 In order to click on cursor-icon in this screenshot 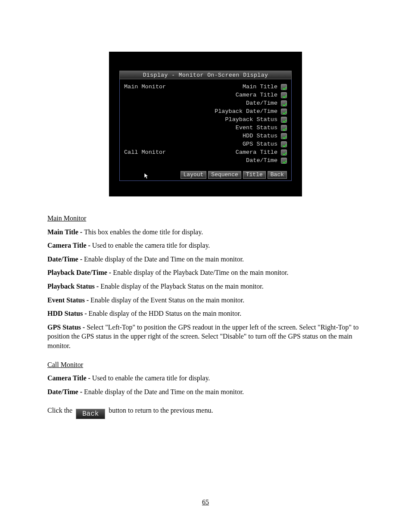, I will do `click(146, 176)`.